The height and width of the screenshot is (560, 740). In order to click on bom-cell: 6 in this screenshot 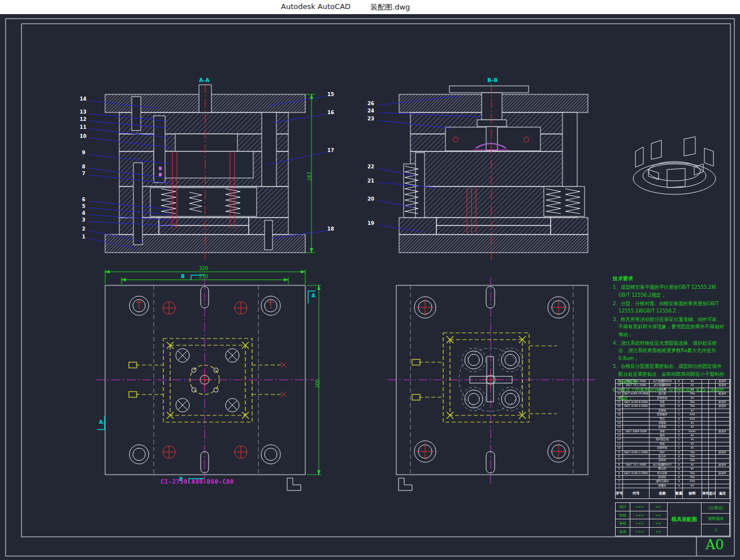, I will do `click(620, 466)`.